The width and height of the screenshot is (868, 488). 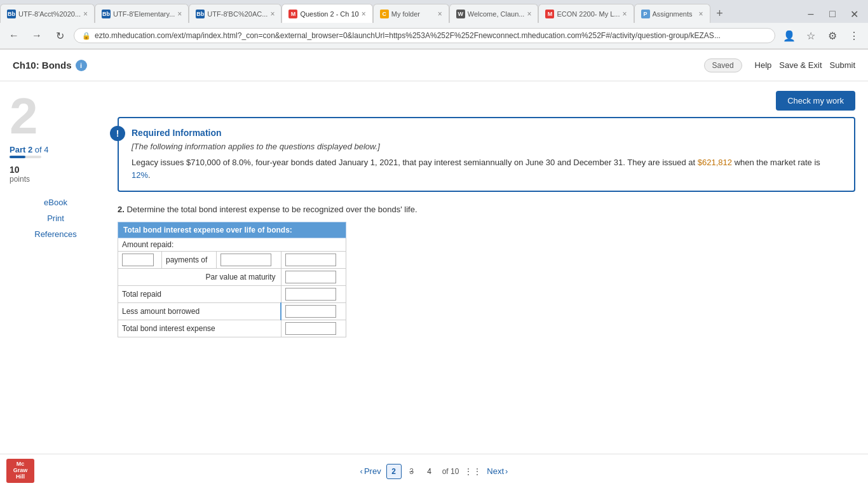 What do you see at coordinates (235, 13) in the screenshot?
I see `tab-3: Bb UTF-8'BC%20AC... ×` at bounding box center [235, 13].